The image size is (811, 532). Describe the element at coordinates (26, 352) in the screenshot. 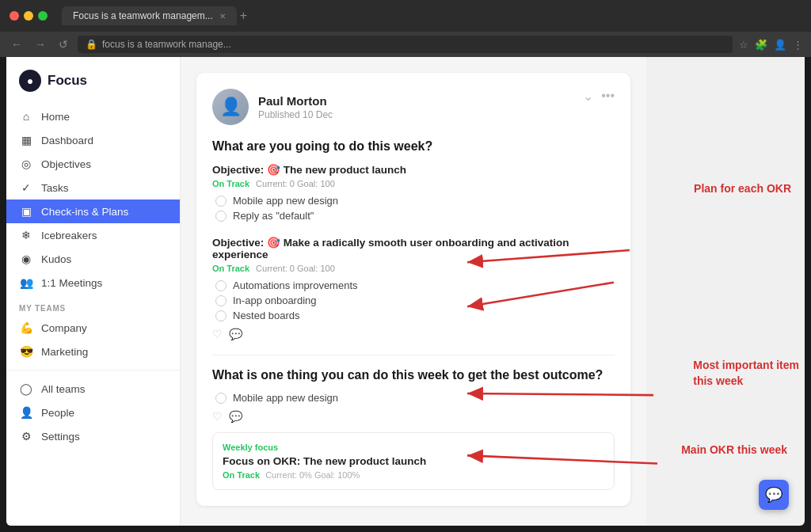

I see `marketing-icon: 😎` at that location.